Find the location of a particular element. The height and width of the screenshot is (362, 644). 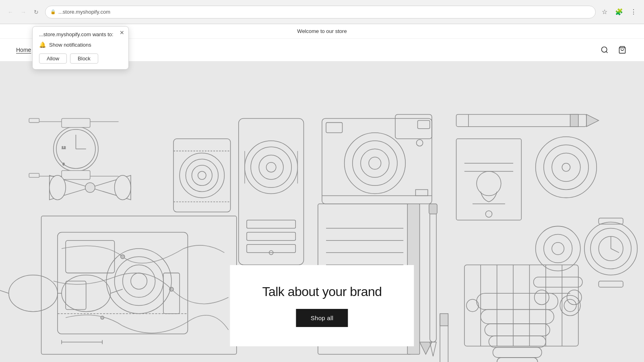

reload-button: ↻ is located at coordinates (36, 12).